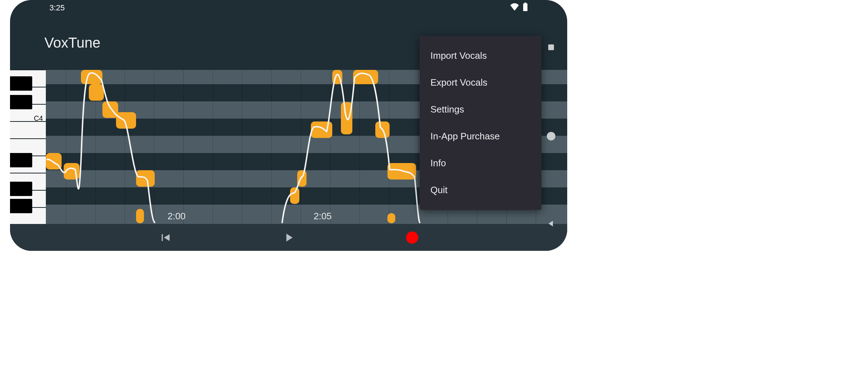 The width and height of the screenshot is (868, 387). I want to click on record-button, so click(412, 238).